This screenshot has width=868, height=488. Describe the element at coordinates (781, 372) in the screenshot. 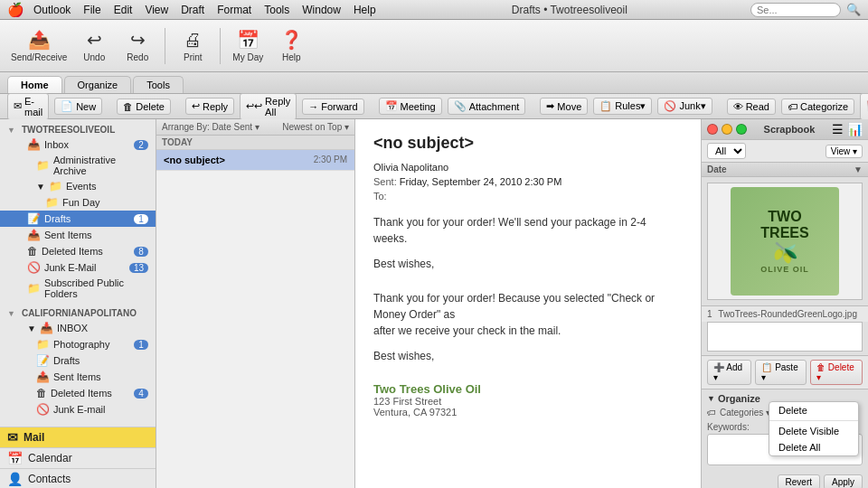

I see `paste-button: 📋 Paste ▾` at that location.